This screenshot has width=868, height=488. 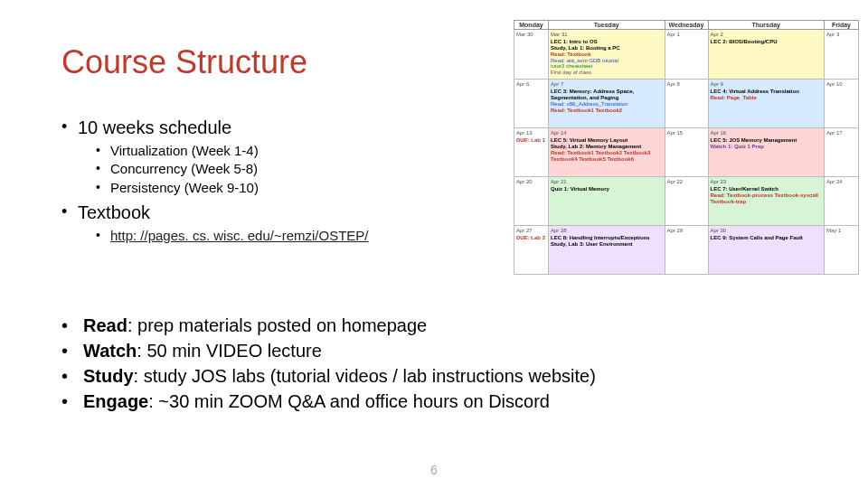 What do you see at coordinates (405, 376) in the screenshot?
I see `bullet-study: Study: study JOS labs (tutorial videos /…` at bounding box center [405, 376].